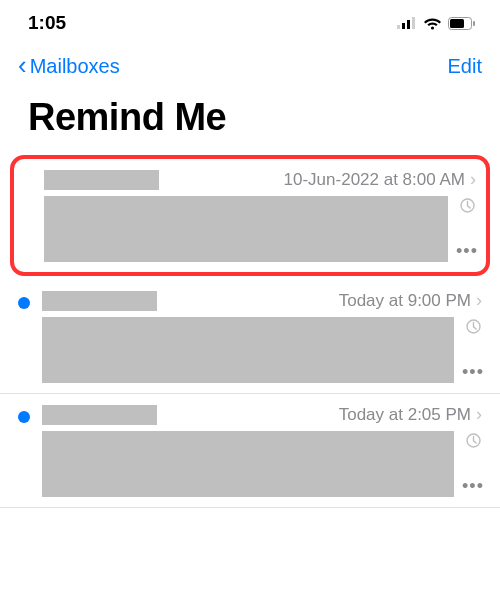 This screenshot has height=594, width=500. I want to click on nav-bar: ‹ Mailboxes Edit, so click(250, 66).